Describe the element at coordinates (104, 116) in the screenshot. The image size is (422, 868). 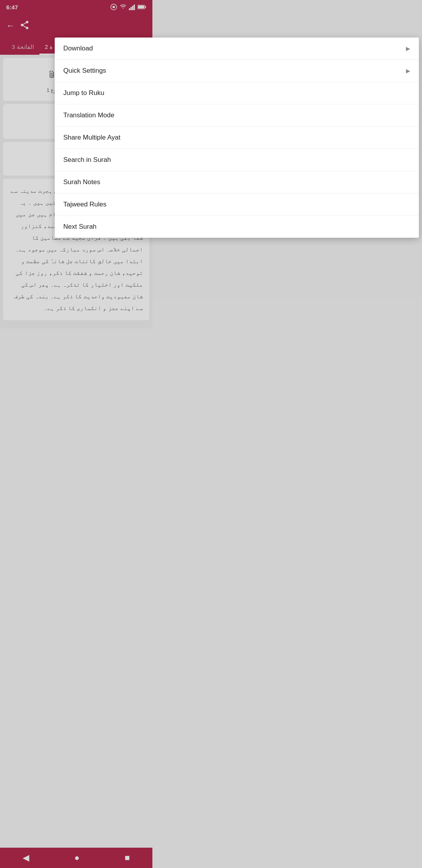
I see `menu-item-translation-mode: Translation Mode` at that location.